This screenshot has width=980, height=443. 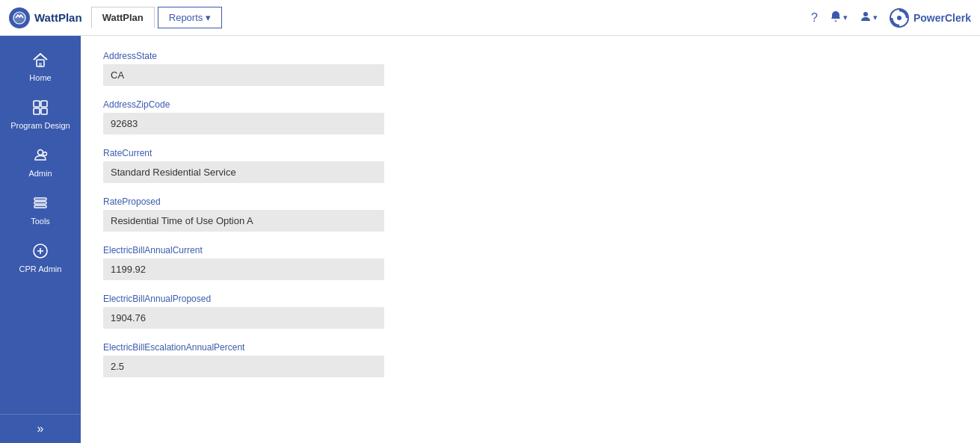 What do you see at coordinates (190, 18) in the screenshot?
I see `reports-tab: Reports ▾` at bounding box center [190, 18].